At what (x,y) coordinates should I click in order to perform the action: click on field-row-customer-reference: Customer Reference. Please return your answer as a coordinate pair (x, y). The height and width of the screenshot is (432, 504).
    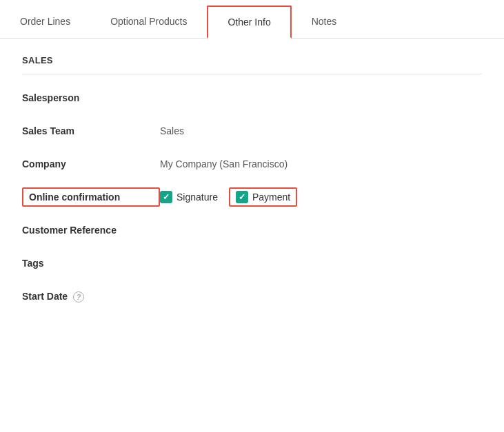
    Looking at the image, I should click on (252, 230).